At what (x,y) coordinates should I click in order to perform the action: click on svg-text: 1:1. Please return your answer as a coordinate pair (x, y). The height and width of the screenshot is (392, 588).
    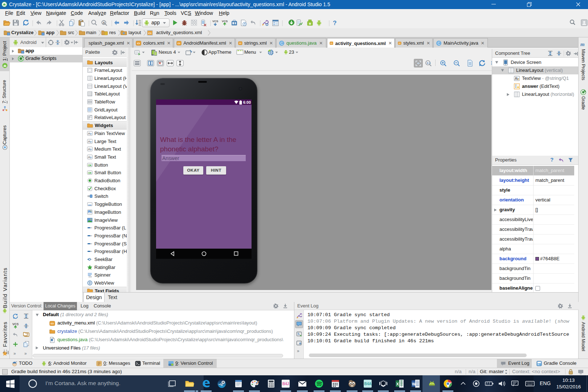
    Looking at the image, I should click on (429, 63).